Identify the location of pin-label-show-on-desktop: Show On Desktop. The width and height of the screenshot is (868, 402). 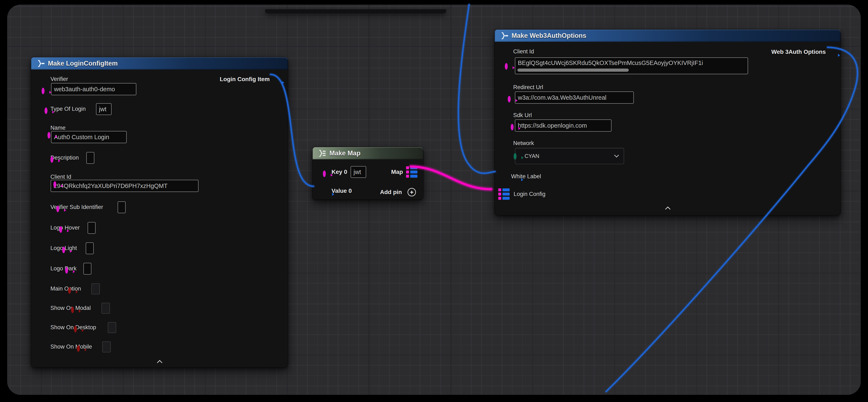
(73, 327).